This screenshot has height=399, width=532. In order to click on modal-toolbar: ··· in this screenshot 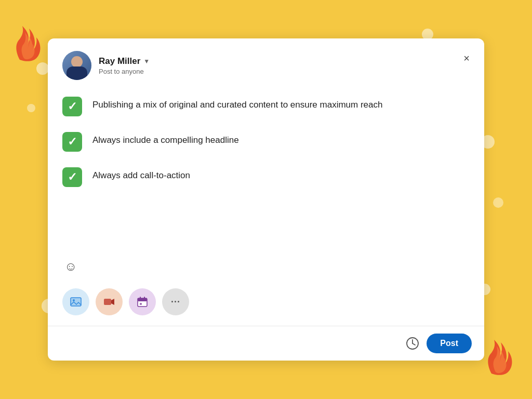, I will do `click(266, 304)`.